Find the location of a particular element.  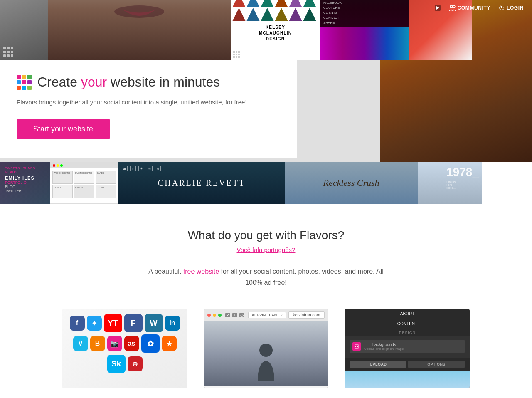

biz-card: BUSINESS CARD is located at coordinates (84, 177).